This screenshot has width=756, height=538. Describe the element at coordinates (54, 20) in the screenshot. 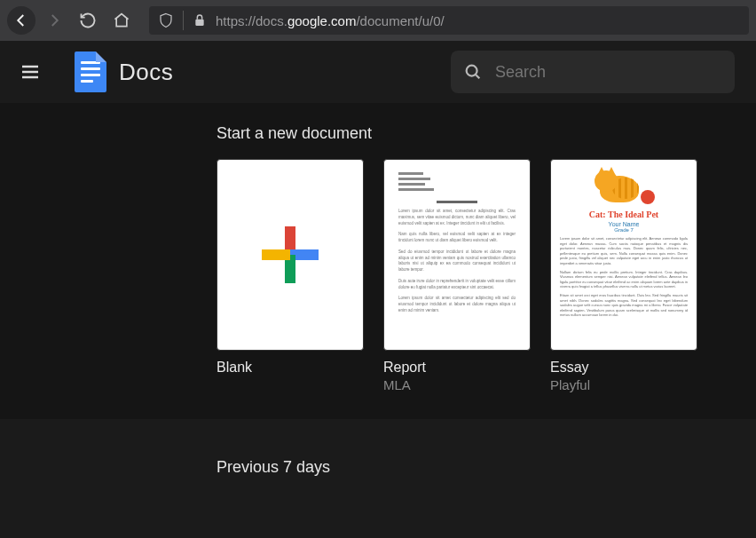

I see `arrow-right-icon` at that location.